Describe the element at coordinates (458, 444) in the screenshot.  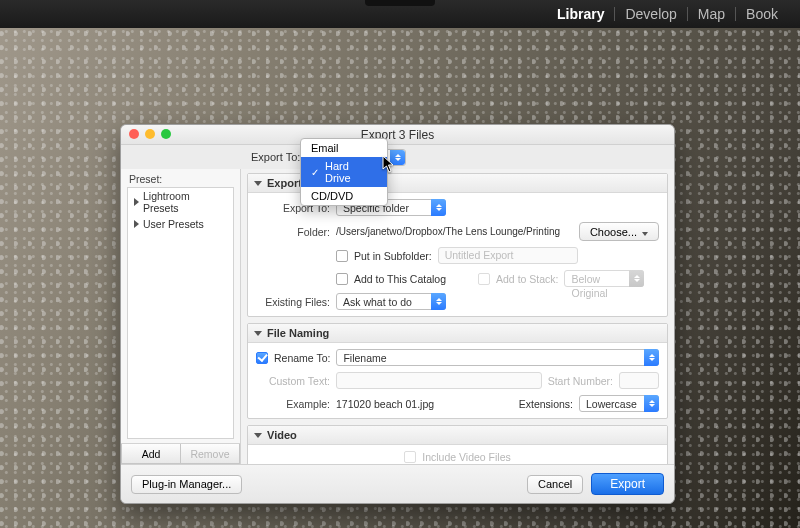
I see `panel-video: Video Include Video Files Video Format: …` at that location.